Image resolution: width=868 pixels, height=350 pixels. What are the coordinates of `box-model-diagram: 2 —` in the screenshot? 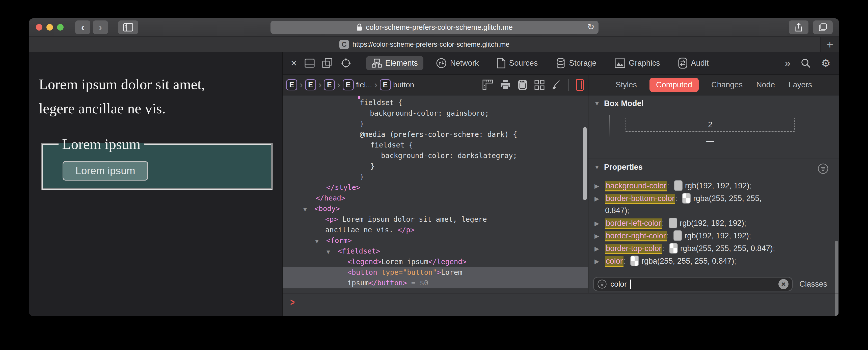 It's located at (710, 133).